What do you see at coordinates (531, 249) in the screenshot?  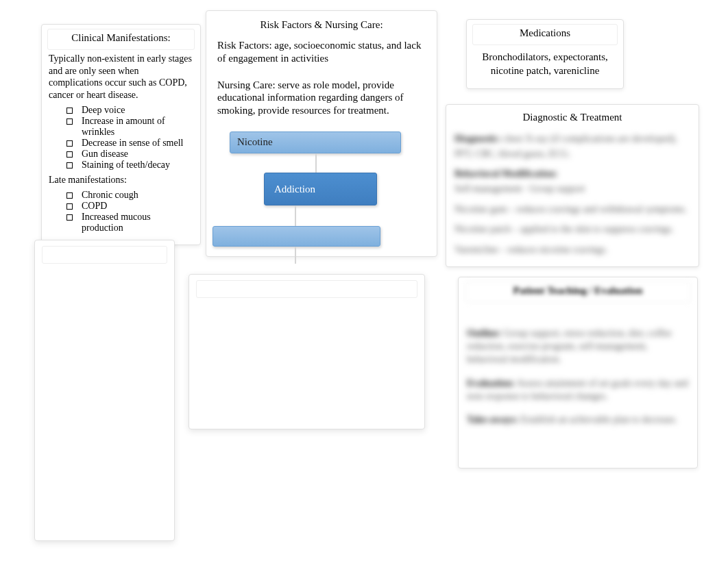 I see `diag-line-text: Varenicline – reduces nicotine cravings.` at bounding box center [531, 249].